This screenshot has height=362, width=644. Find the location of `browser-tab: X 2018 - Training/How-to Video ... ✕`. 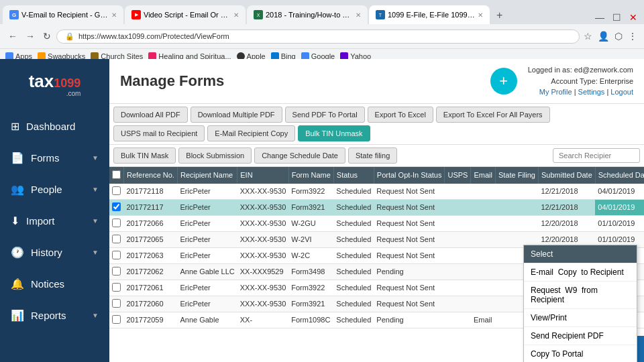

browser-tab: X 2018 - Training/How-to Video ... ✕ is located at coordinates (307, 15).